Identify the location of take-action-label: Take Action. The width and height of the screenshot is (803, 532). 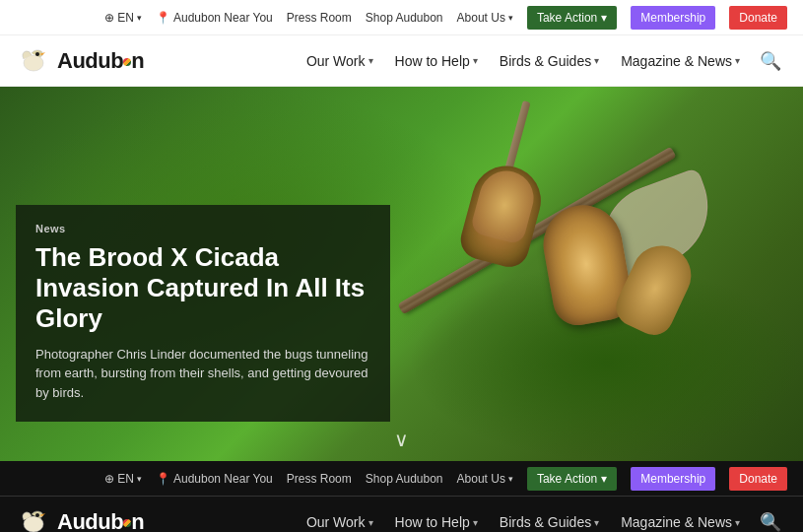
(568, 18).